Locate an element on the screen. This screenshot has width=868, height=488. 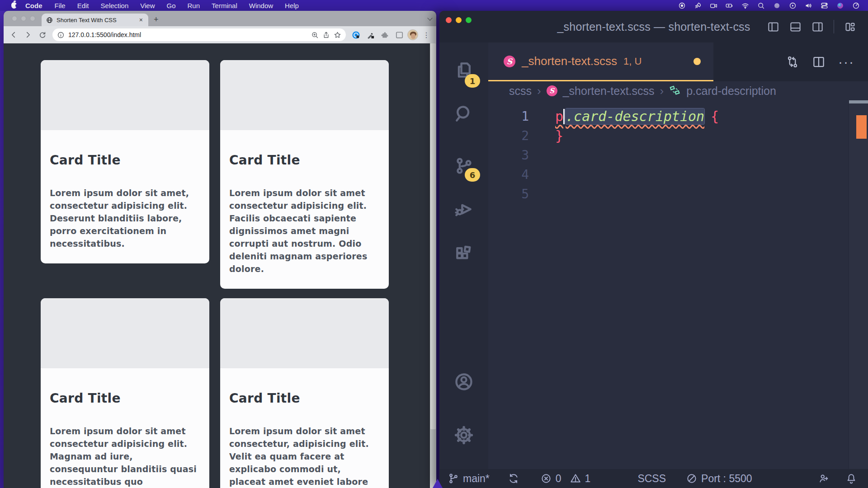
profile-avatar is located at coordinates (413, 35).